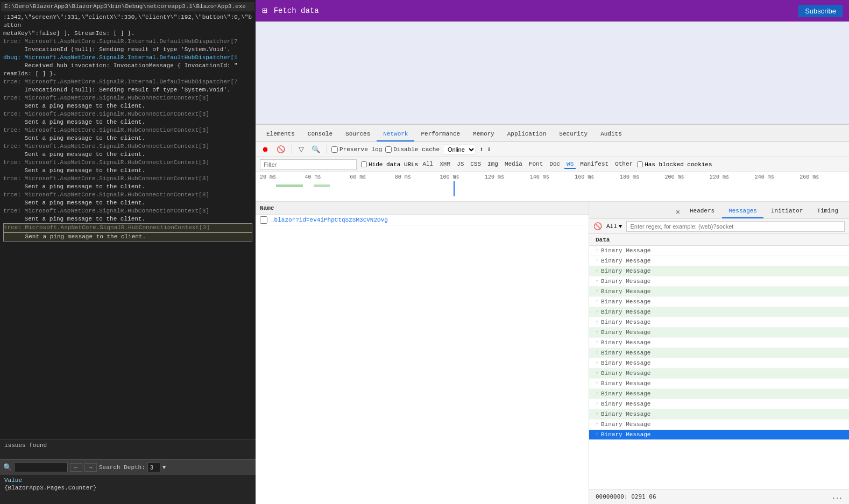  I want to click on filter-tab-css: CSS, so click(476, 165).